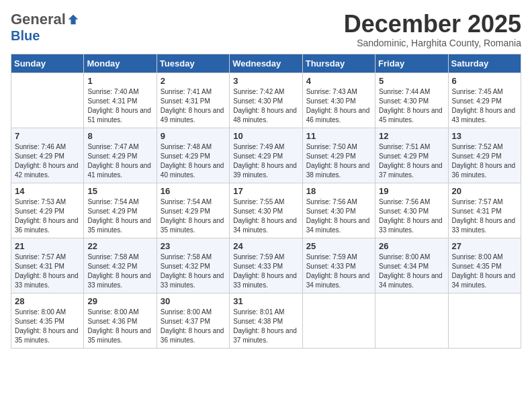  Describe the element at coordinates (120, 326) in the screenshot. I see `cell-sun-info: Sunrise: 8:00 AMSunset: 4:36 PMDaylight:…` at that location.